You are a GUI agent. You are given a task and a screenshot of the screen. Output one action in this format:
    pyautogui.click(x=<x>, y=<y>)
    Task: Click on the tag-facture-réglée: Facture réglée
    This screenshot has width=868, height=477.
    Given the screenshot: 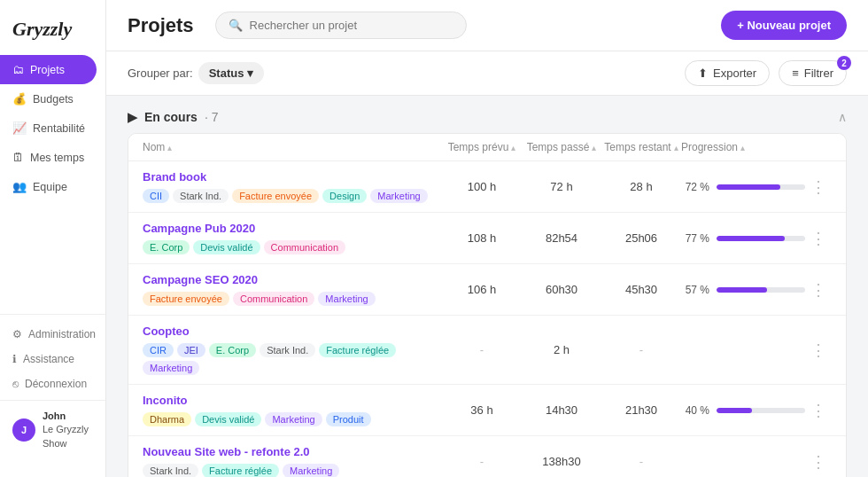 What is the action you would take?
    pyautogui.click(x=358, y=350)
    